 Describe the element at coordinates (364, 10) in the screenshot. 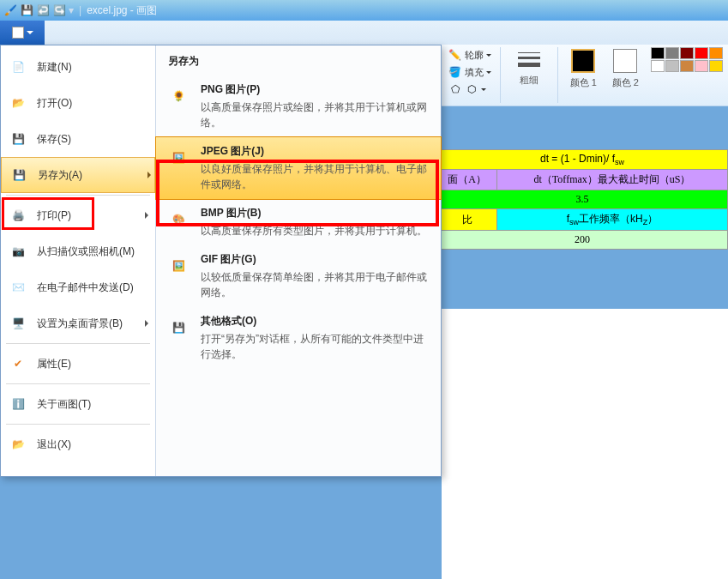

I see `titlebar: 🖌️ 💾 ↩️ ↪️ ▾ | excel.jpg - 画图` at that location.